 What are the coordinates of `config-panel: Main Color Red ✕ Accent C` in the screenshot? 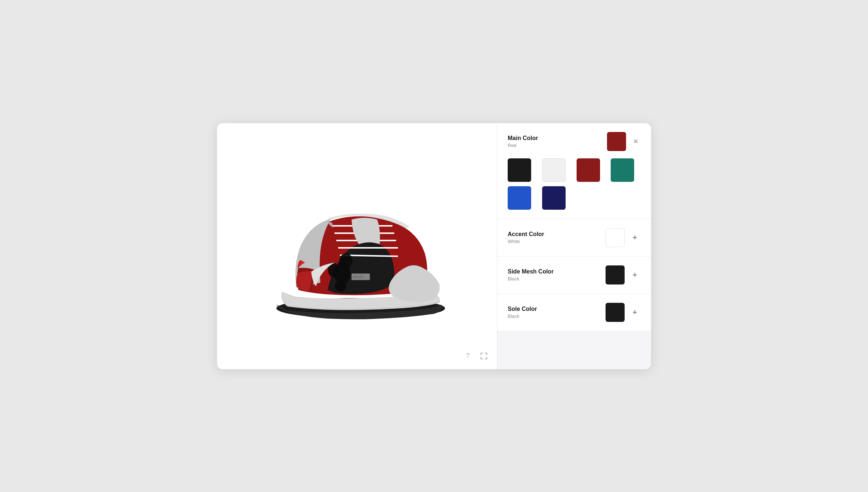 It's located at (574, 246).